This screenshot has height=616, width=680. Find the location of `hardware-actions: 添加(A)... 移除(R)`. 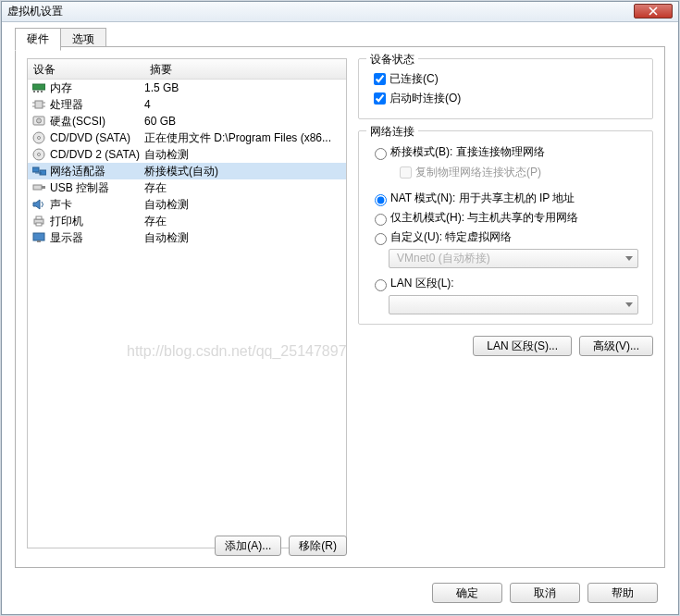

hardware-actions: 添加(A)... 移除(R) is located at coordinates (187, 546).